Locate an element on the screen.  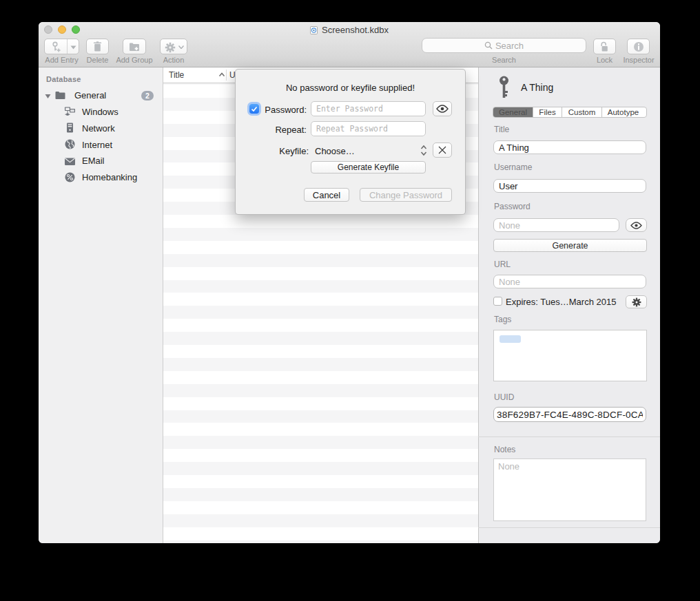
change-password-button: Change Password is located at coordinates (406, 195).